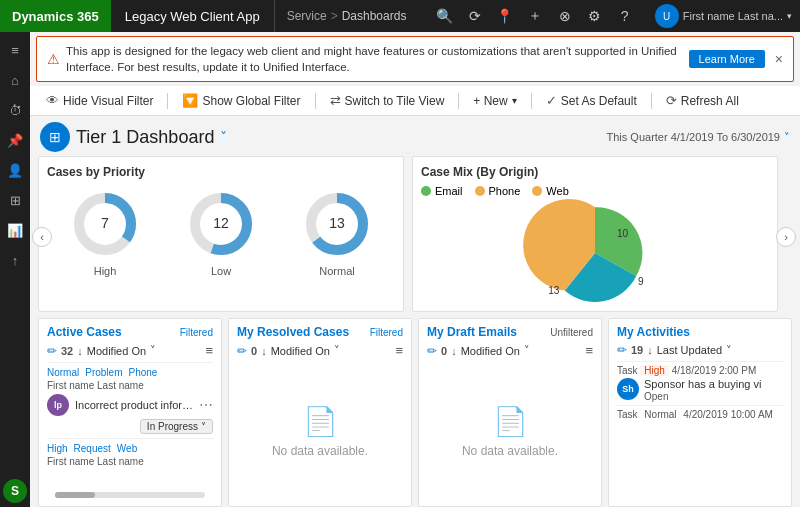 Image resolution: width=800 pixels, height=507 pixels. I want to click on checkmark-icon: ✓, so click(552, 100).